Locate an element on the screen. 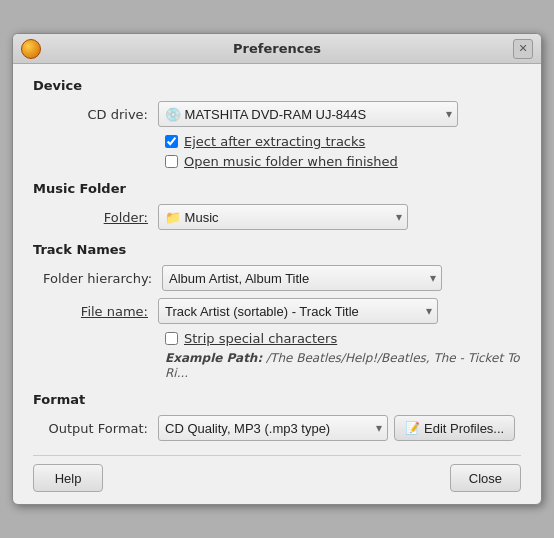 The width and height of the screenshot is (554, 538). filename-label: File name: is located at coordinates (100, 312).